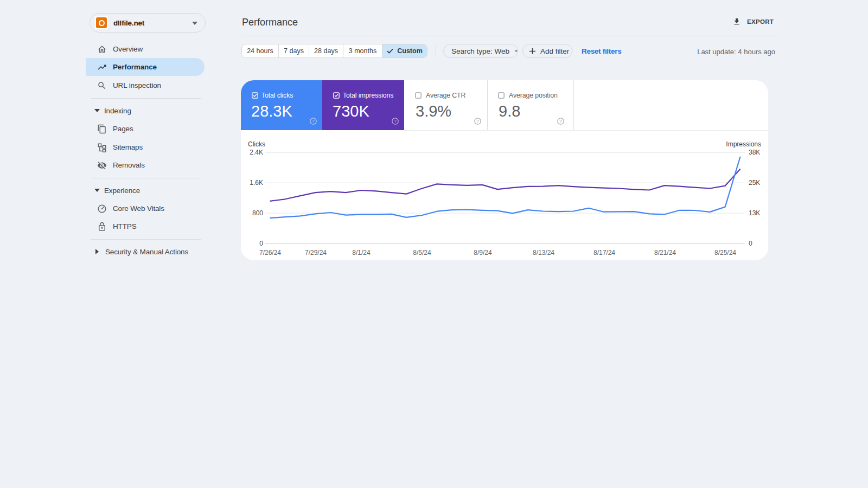  I want to click on svg-text: 2.4K, so click(256, 152).